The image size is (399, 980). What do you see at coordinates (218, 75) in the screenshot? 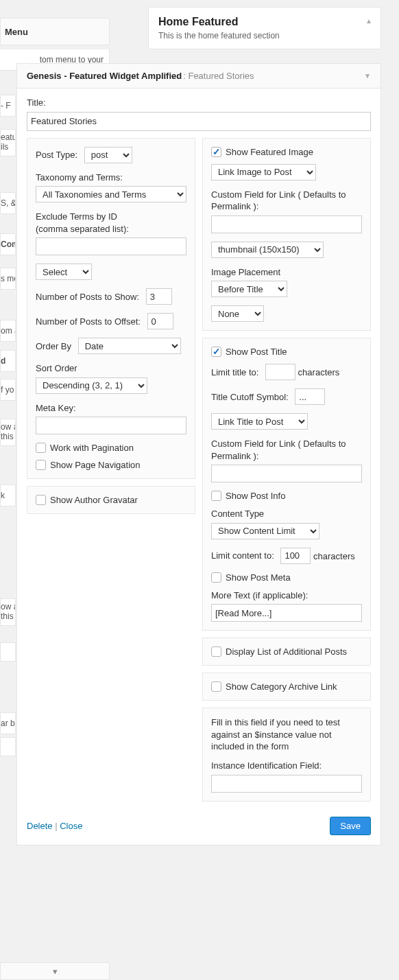
I see `widget-sub: : Featured Stories` at bounding box center [218, 75].